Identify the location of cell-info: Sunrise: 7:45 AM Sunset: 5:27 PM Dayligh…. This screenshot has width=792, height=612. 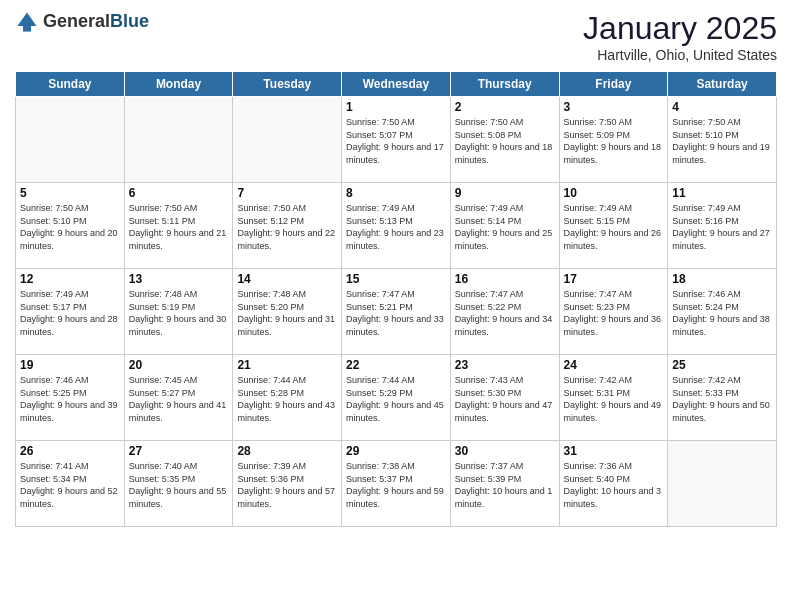
(179, 399).